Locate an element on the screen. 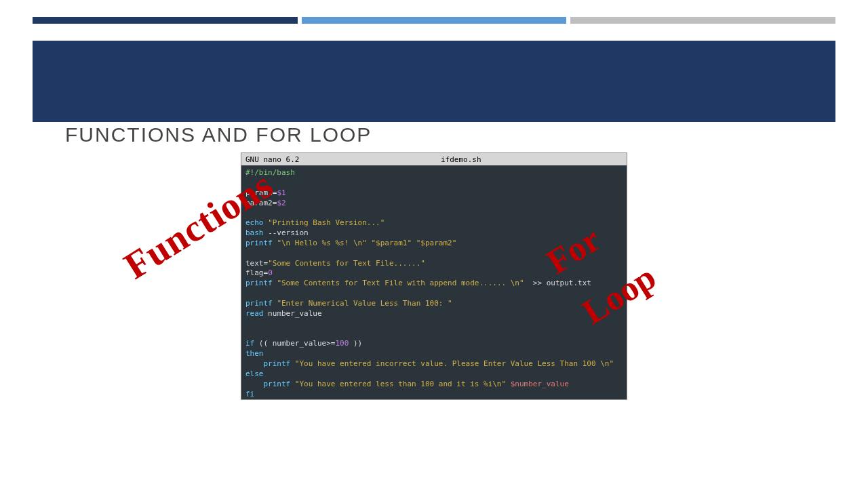 The image size is (868, 488). code-printf5-var: $number_value is located at coordinates (537, 384).